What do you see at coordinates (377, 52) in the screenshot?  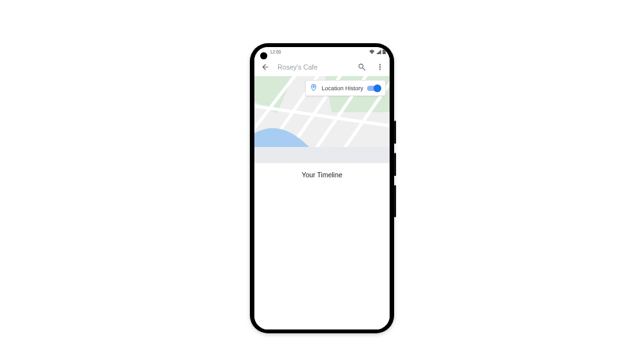 I see `status-icons` at bounding box center [377, 52].